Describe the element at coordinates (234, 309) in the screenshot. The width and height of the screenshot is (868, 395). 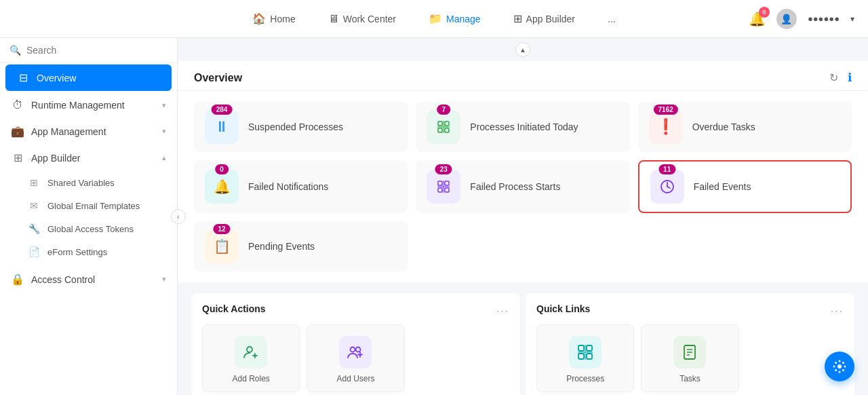
I see `quick-actions-title: Quick Actions` at that location.